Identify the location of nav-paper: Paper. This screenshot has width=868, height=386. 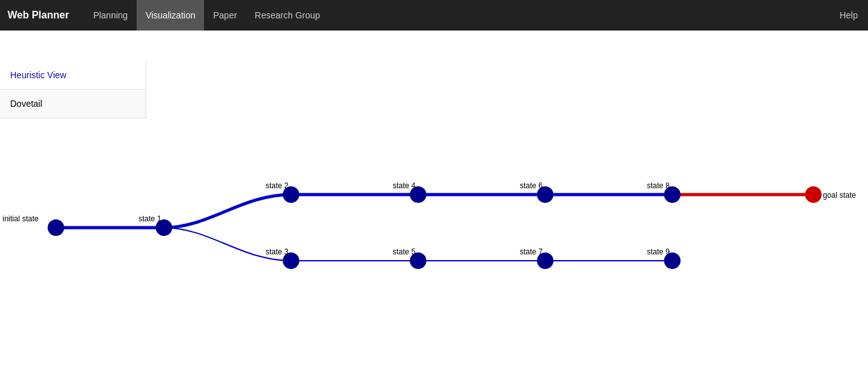
(225, 15).